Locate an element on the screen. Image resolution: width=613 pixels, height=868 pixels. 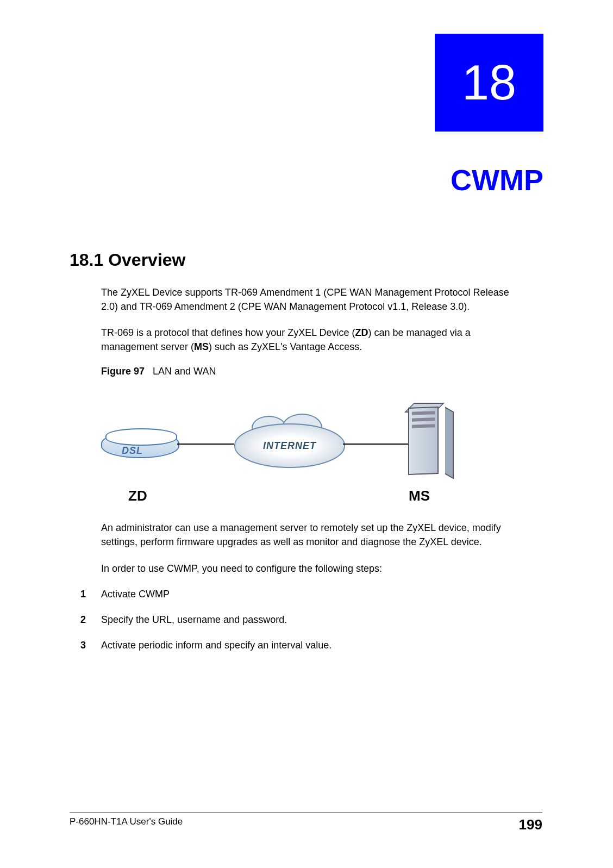
paragraph-admin: An administrator can use a management se… is located at coordinates (292, 535).